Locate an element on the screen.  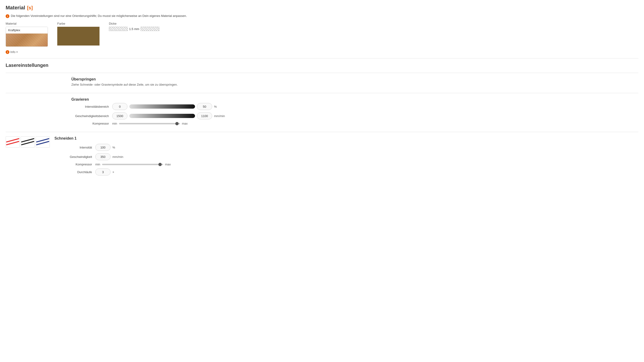
material-select-value: Kraftplex is located at coordinates (27, 30).